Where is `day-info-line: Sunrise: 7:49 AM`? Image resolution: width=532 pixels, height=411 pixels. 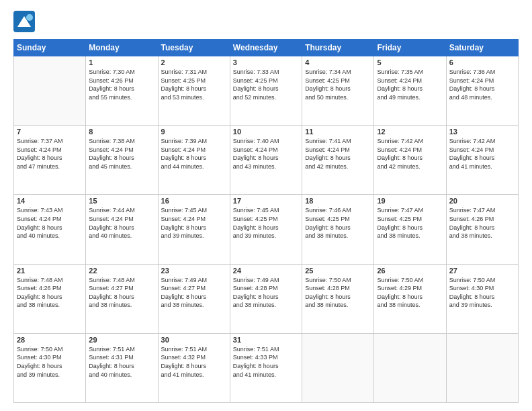 day-info-line: Sunrise: 7:49 AM is located at coordinates (184, 280).